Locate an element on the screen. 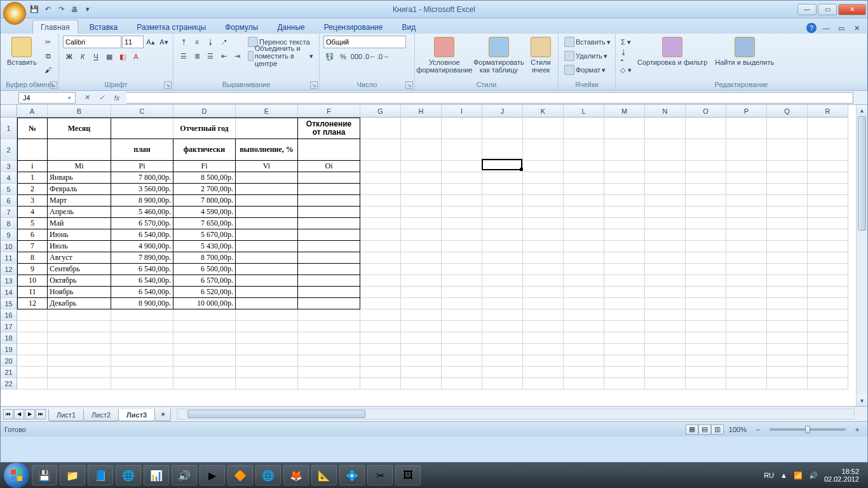  fx-icon: fx is located at coordinates (117, 98).